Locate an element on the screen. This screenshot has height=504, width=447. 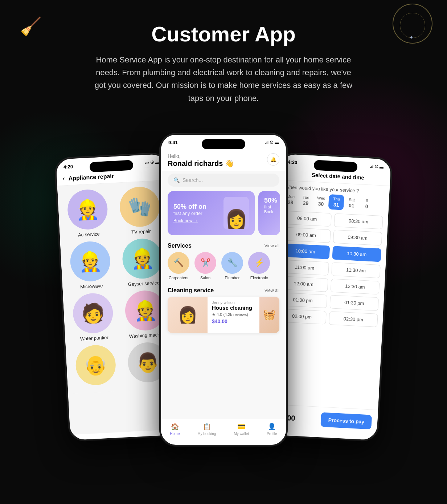
center-wifi-icon: ⦾ is located at coordinates (271, 142).